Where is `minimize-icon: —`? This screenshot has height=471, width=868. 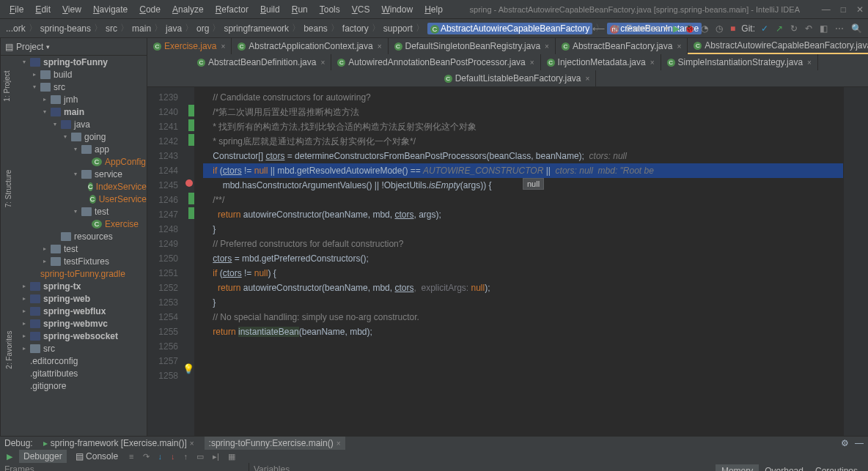
minimize-icon: — is located at coordinates (826, 10).